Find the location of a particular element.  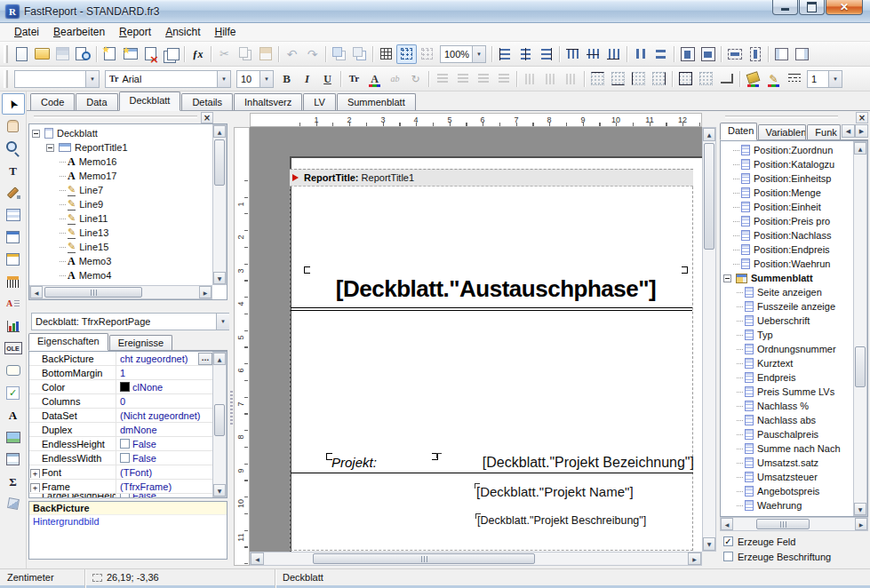

menu-item: Bearbeiten is located at coordinates (79, 32).